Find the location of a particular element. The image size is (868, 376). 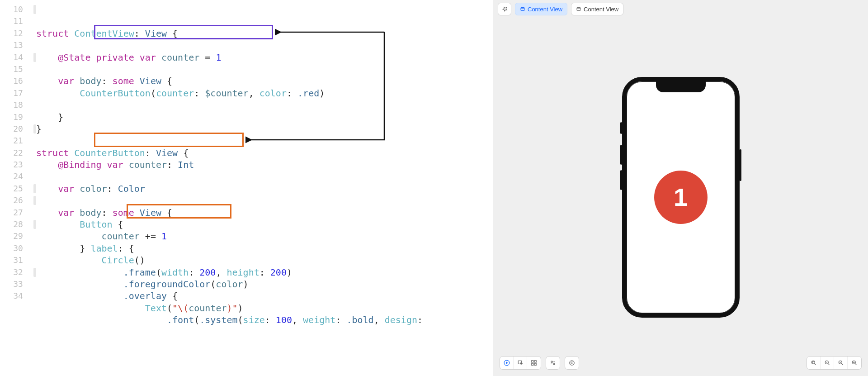

line-number: 29 is located at coordinates (18, 236).